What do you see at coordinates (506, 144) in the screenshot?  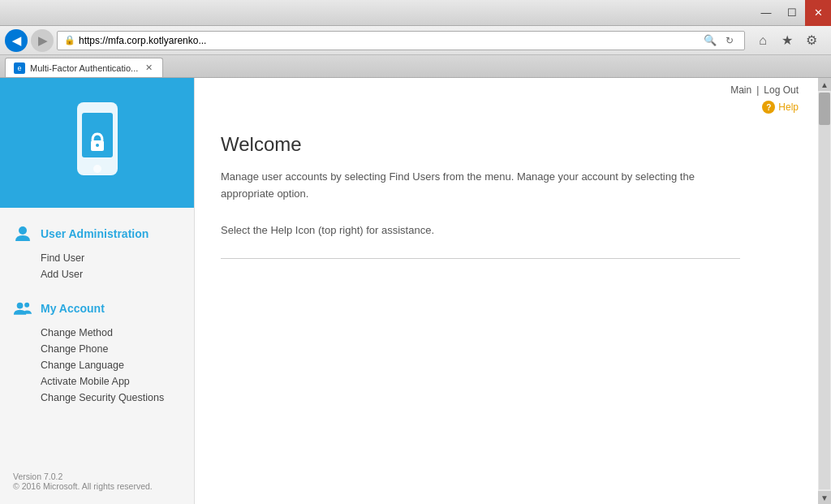 I see `welcome-title: Welcome` at bounding box center [506, 144].